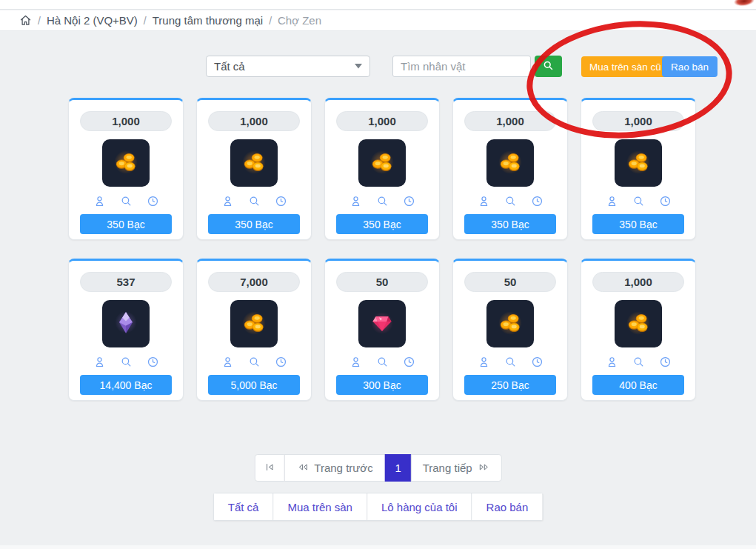  What do you see at coordinates (92, 21) in the screenshot?
I see `breadcrumb-item-server: Hà Nội 2 (VQ+BV)` at bounding box center [92, 21].